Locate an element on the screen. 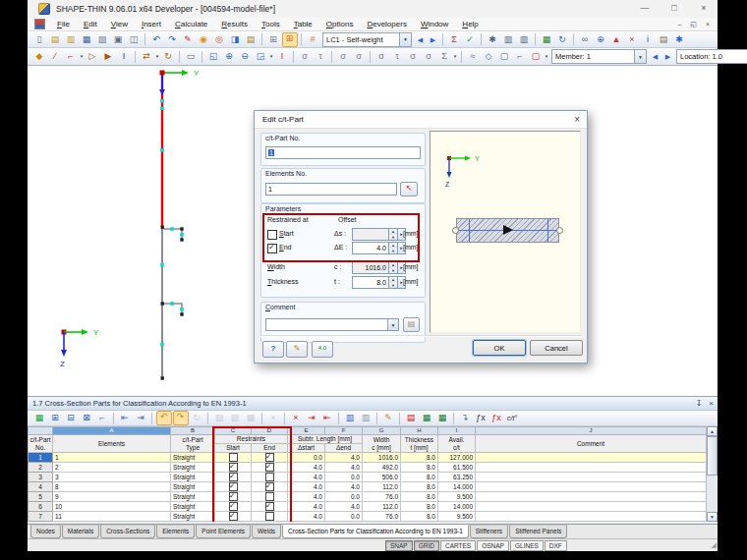  snap-settings-icon: ∞ is located at coordinates (586, 39).